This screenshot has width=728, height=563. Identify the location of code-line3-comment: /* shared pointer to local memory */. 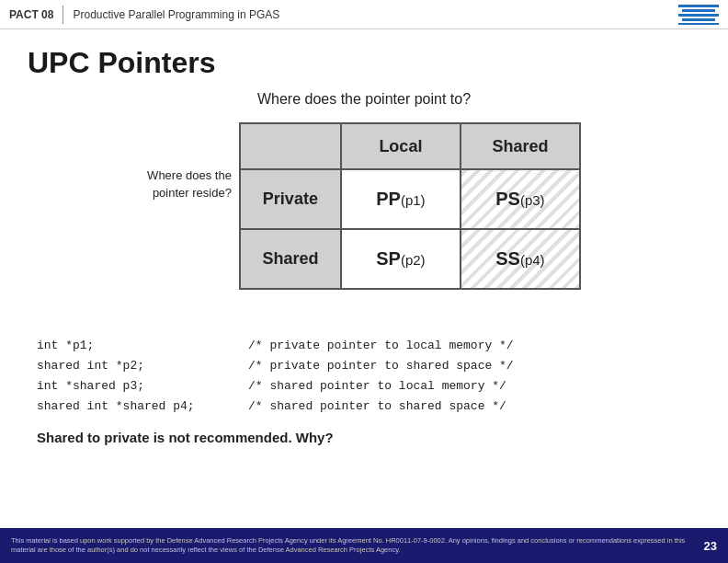
(381, 386).